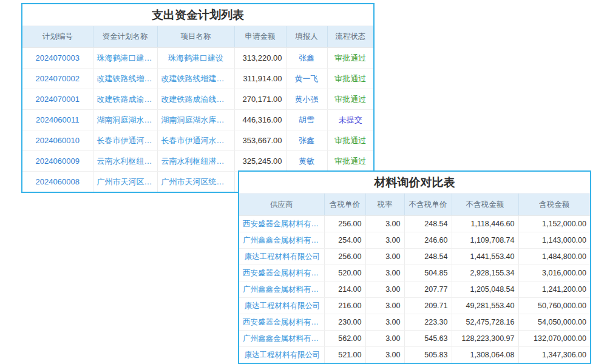 The height and width of the screenshot is (364, 607). I want to click on cell-price_no_tax: 246.60, so click(428, 240).